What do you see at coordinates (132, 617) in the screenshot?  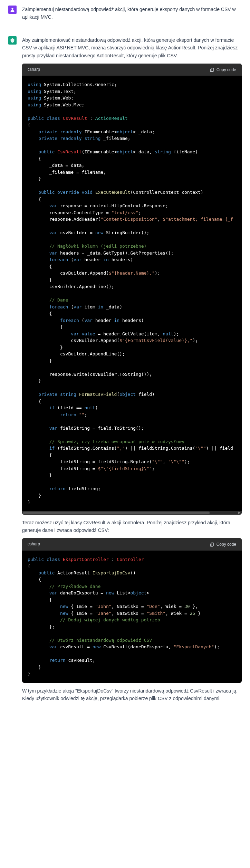 I see `code-body: public class EksportController : Control…` at bounding box center [132, 617].